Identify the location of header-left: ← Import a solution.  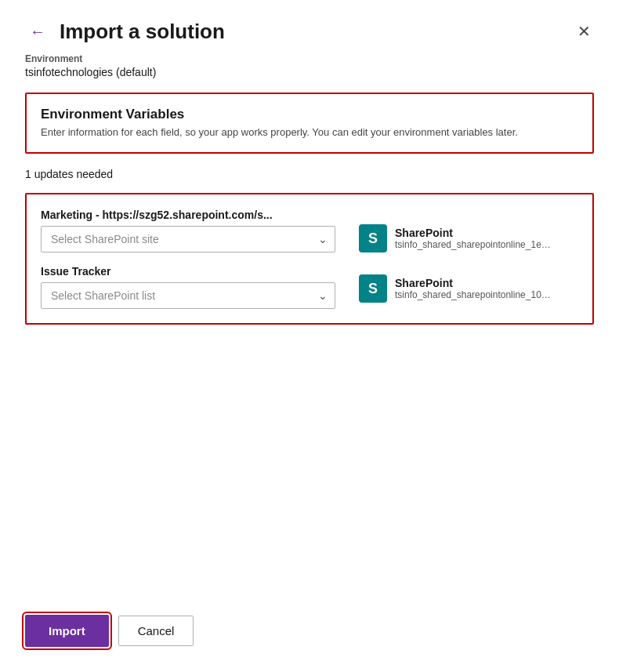
(125, 31).